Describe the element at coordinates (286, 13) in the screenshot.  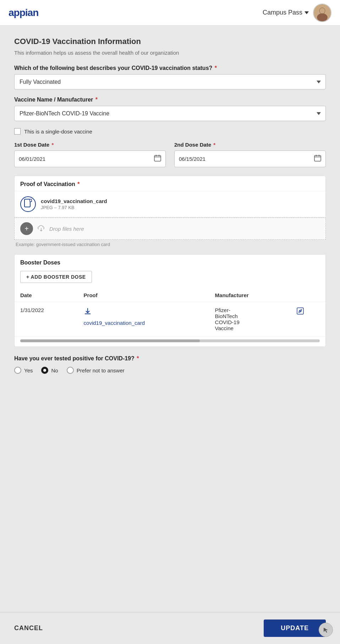
I see `app-name-label: Campus Pass` at that location.